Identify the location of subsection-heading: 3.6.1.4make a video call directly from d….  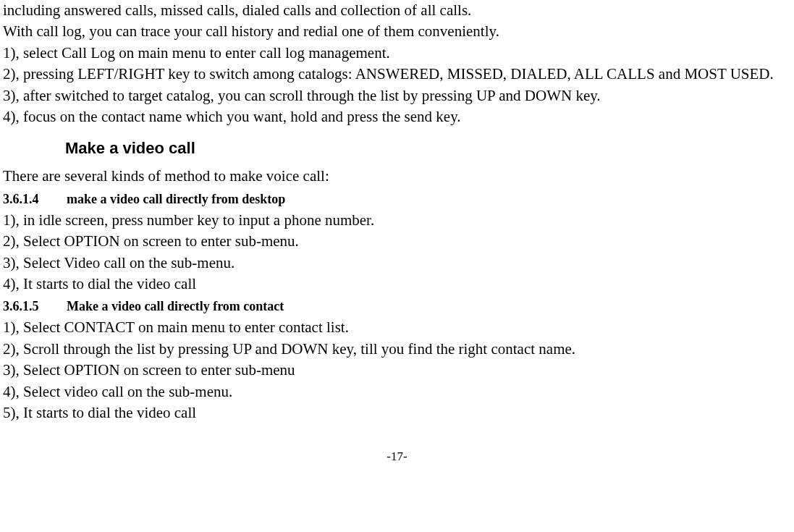
(397, 200).